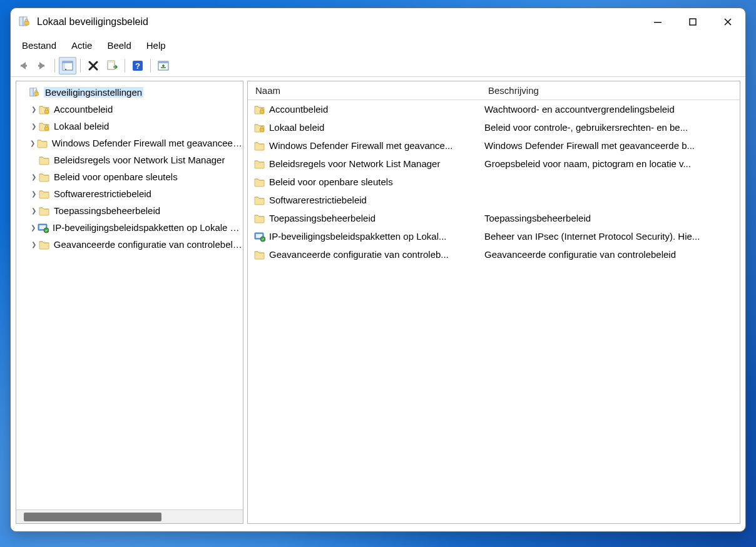  What do you see at coordinates (728, 22) in the screenshot?
I see `close-button` at bounding box center [728, 22].